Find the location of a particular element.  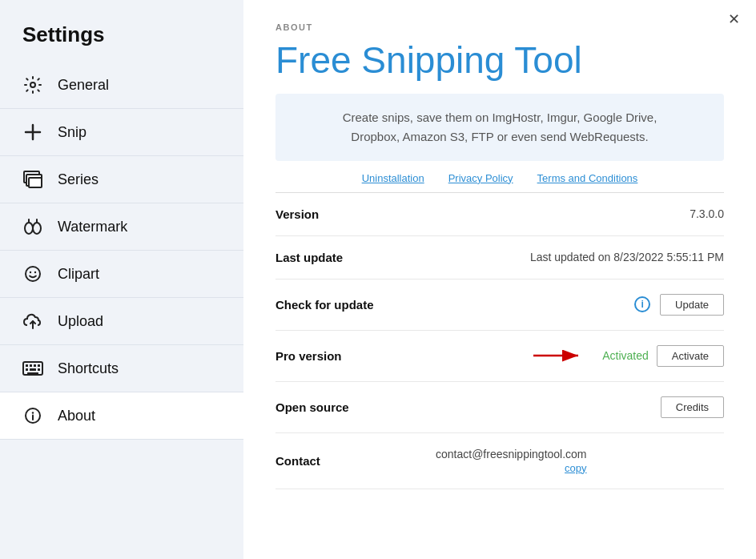

smiley-icon is located at coordinates (33, 274).